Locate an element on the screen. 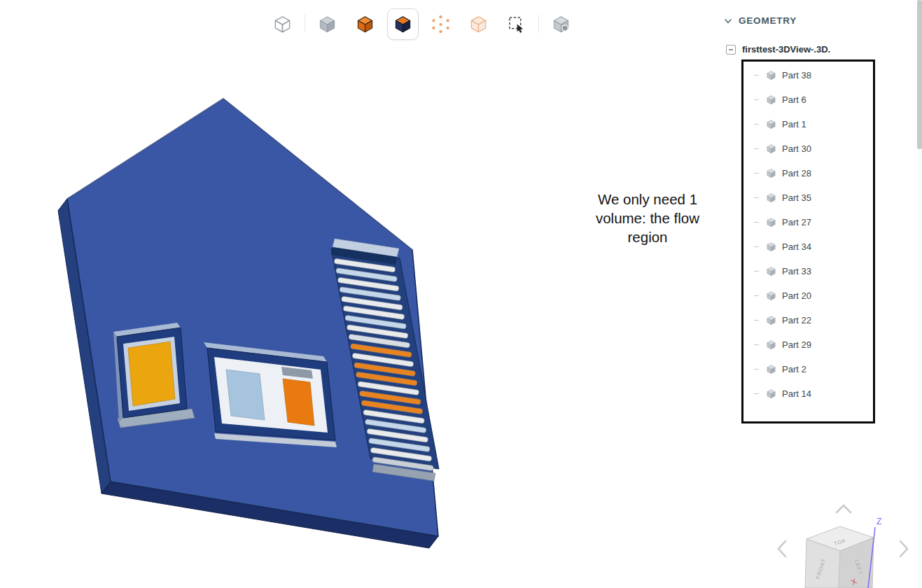  part-label: Part 35 is located at coordinates (797, 197).